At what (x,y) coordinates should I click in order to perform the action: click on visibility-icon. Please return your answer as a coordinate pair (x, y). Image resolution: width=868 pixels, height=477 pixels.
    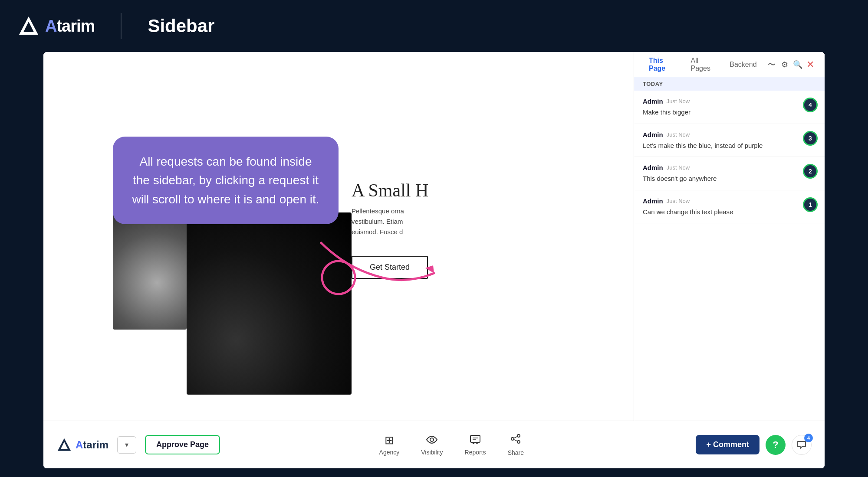
    Looking at the image, I should click on (432, 441).